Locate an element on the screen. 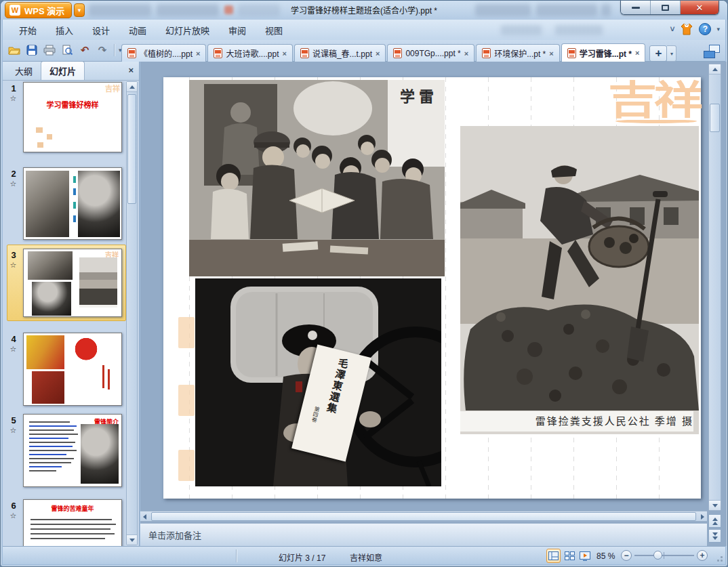 This screenshot has height=567, width=728. photo-truck-reading: 毛澤東選集 第四卷 is located at coordinates (319, 382).